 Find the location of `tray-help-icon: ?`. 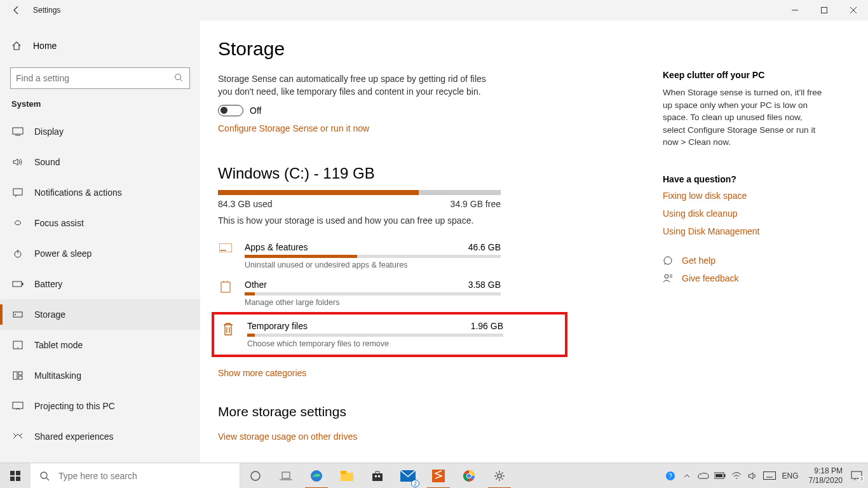

tray-help-icon: ? is located at coordinates (670, 476).